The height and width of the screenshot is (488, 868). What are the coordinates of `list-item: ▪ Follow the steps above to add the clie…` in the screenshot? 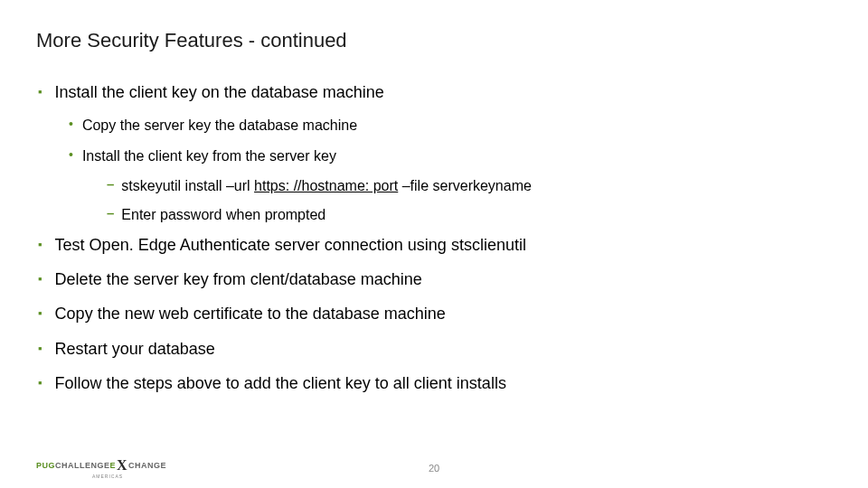 It's located at (435, 383).